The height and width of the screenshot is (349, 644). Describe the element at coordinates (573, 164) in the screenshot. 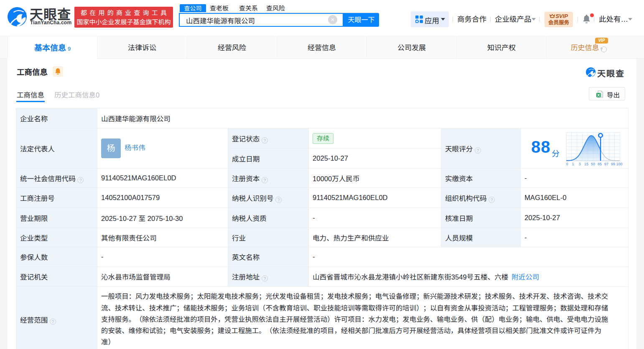

I see `svg-text: 1` at that location.